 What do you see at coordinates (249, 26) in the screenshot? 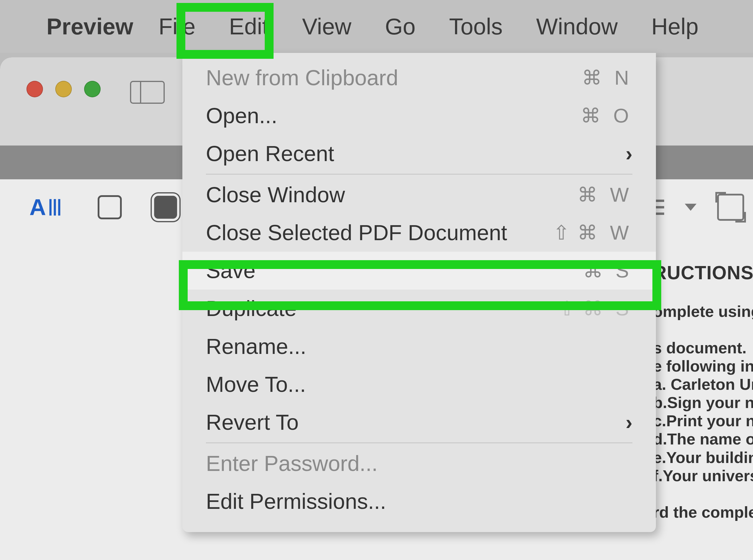
I see `menu-edit: Edit` at bounding box center [249, 26].